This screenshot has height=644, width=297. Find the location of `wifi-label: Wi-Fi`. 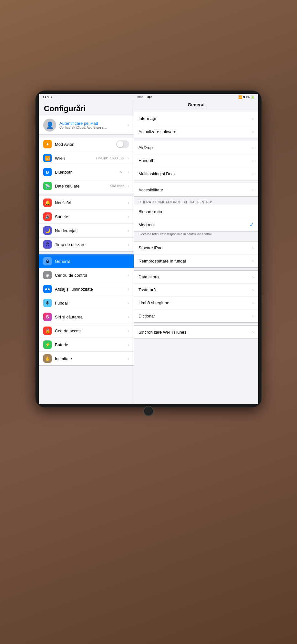

wifi-label: Wi-Fi is located at coordinates (74, 158).